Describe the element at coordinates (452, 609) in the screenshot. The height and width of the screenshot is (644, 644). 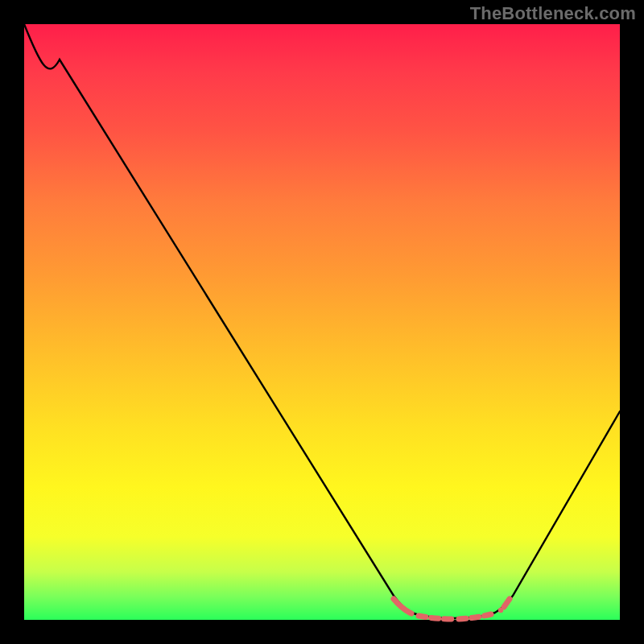
I see `trough-marker` at that location.